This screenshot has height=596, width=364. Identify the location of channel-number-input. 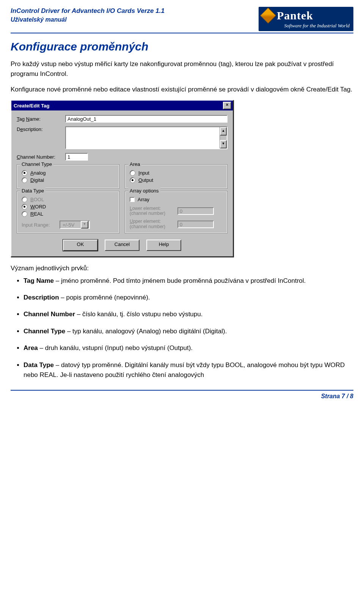
(77, 157).